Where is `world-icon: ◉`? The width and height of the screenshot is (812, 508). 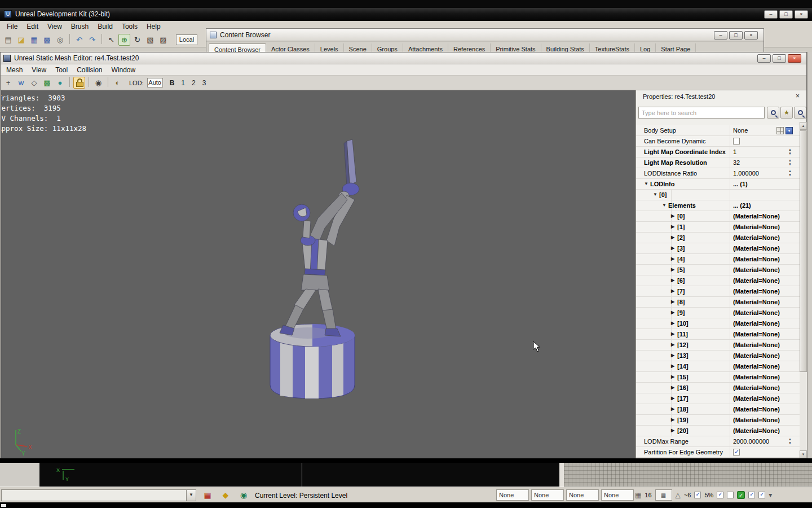
world-icon: ◉ is located at coordinates (244, 495).